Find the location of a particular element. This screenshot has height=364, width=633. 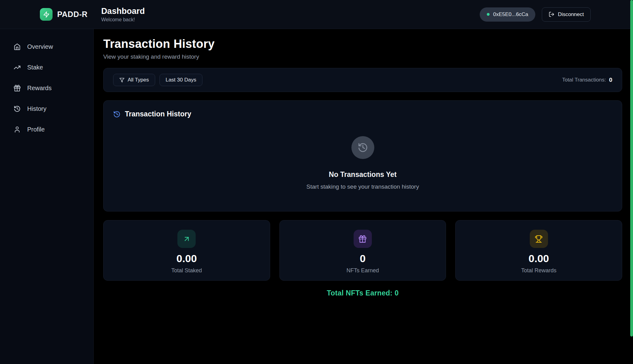

sidebar-item-stake: Stake is located at coordinates (47, 67).